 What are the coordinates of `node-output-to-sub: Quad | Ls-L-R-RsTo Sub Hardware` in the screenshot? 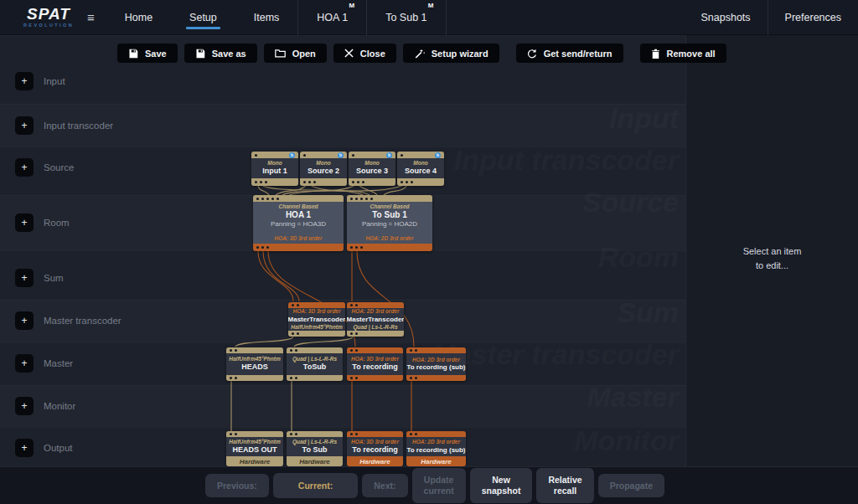 It's located at (315, 449).